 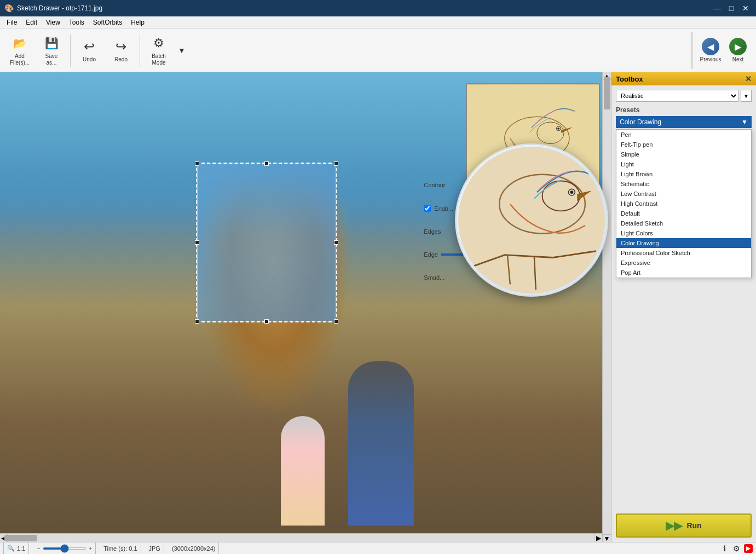 I want to click on run-arrow-icon: ▶▶, so click(x=674, y=526).